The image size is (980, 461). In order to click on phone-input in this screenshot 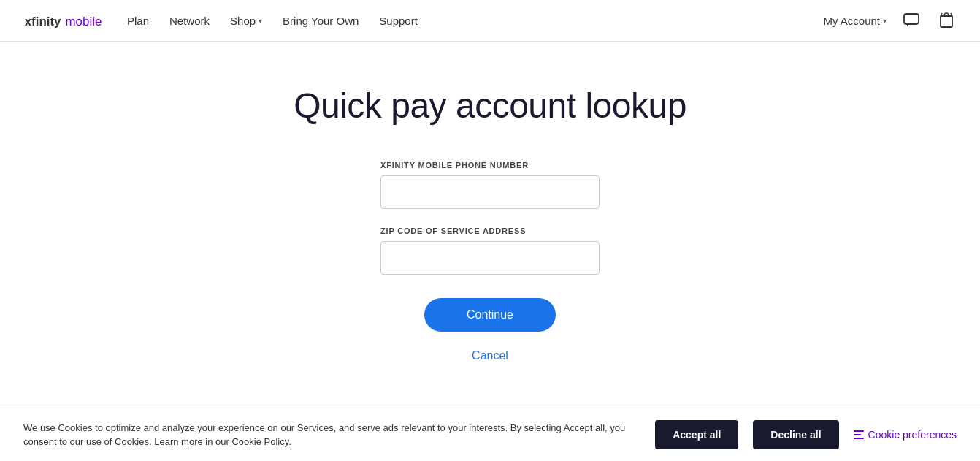, I will do `click(490, 192)`.